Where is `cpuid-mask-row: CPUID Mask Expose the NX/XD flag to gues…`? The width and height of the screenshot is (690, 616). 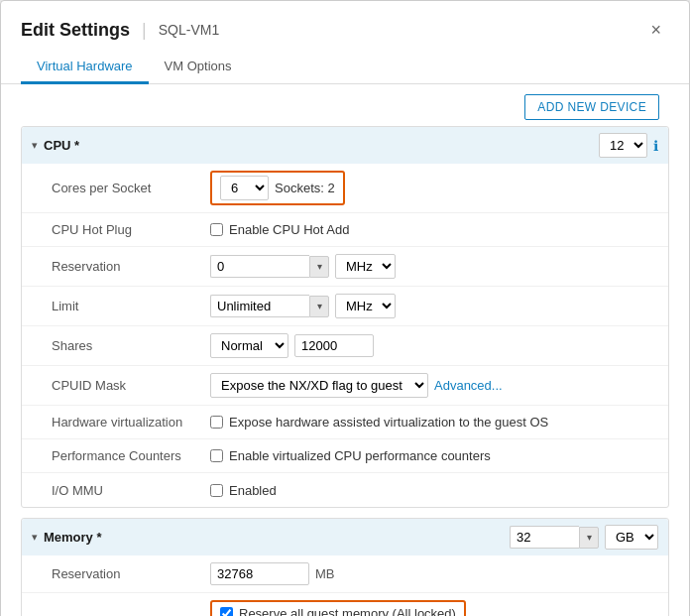
cpuid-mask-row: CPUID Mask Expose the NX/XD flag to gues… is located at coordinates (345, 386).